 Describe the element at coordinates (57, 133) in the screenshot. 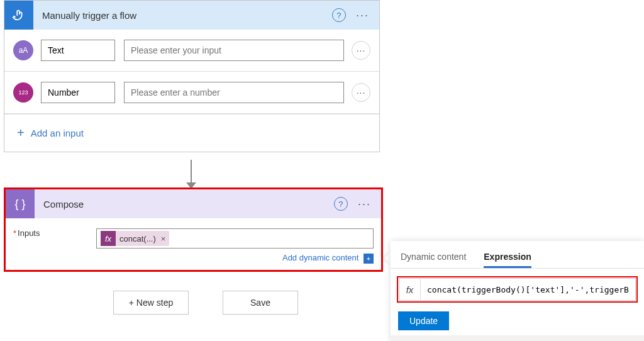

I see `add-input-label: Add an input` at that location.